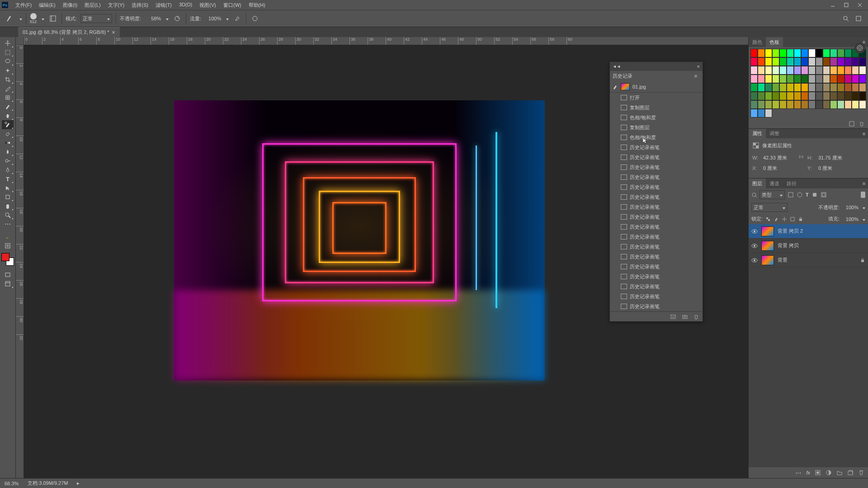  What do you see at coordinates (685, 317) in the screenshot?
I see `snapshot-icon` at bounding box center [685, 317].